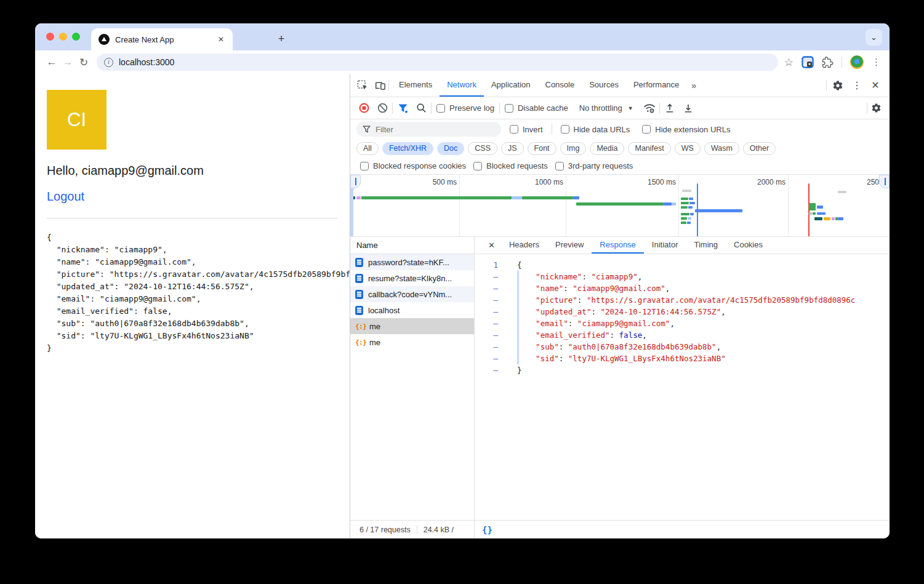 The width and height of the screenshot is (924, 584). I want to click on network-conditions-icon, so click(649, 108).